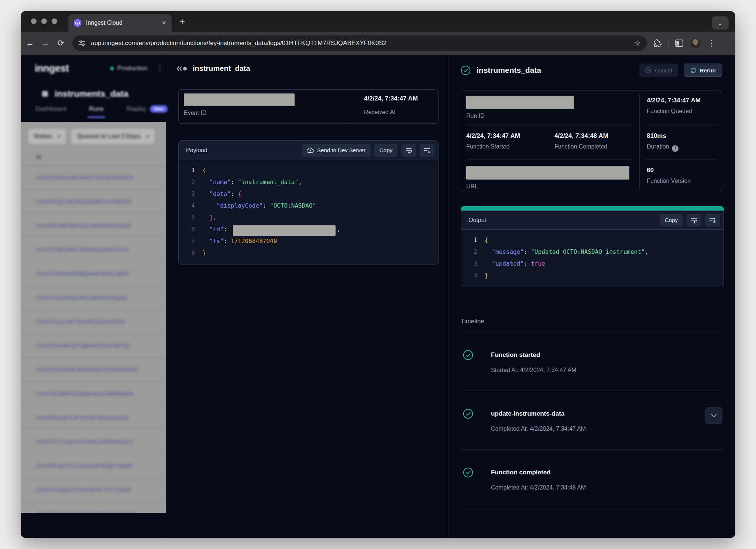 The width and height of the screenshot is (756, 549). Describe the element at coordinates (187, 229) in the screenshot. I see `line-number: 6` at that location.